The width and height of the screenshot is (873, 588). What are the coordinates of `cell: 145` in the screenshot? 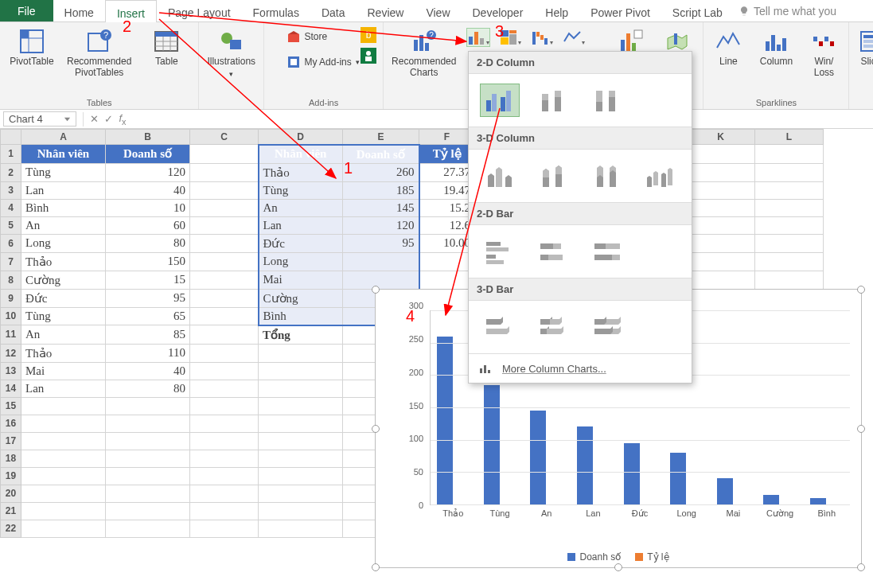 It's located at (381, 208).